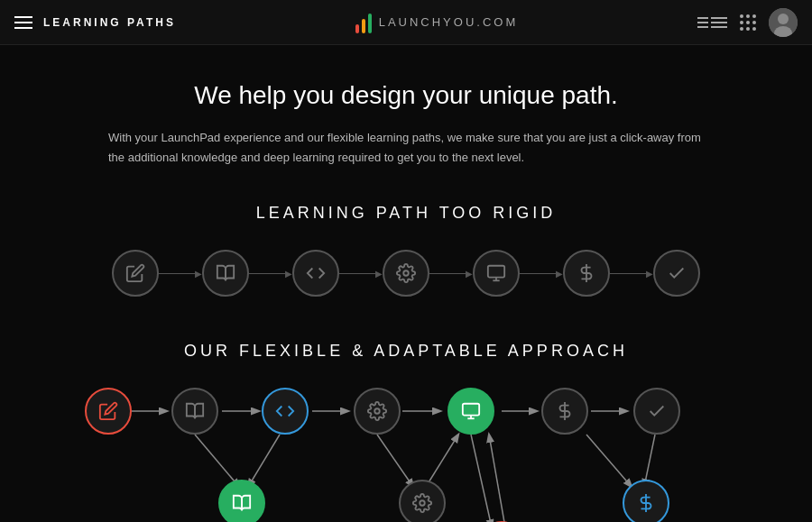 This screenshot has height=522, width=812. Describe the element at coordinates (406, 213) in the screenshot. I see `rigid-section-title: LEARNING PATH TOO RIGID` at that location.